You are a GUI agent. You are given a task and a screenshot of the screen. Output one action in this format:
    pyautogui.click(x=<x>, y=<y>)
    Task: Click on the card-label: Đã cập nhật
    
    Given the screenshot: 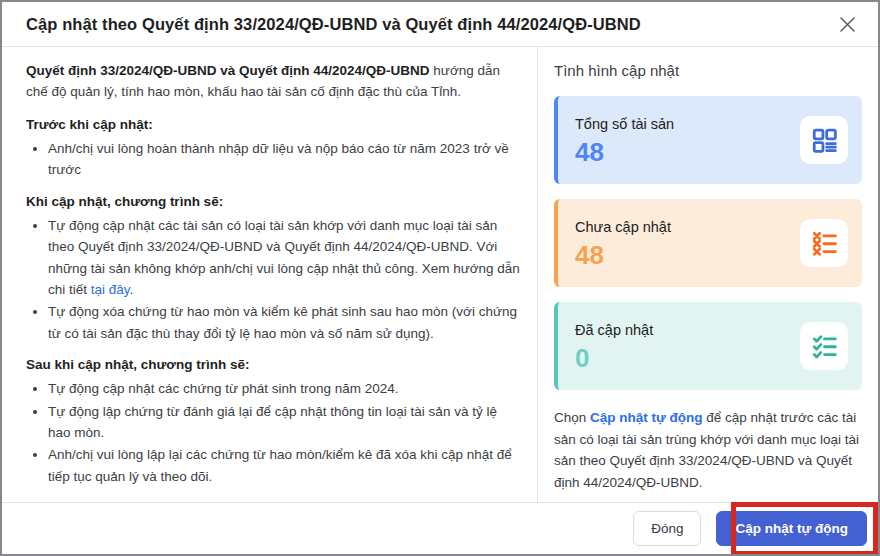 What is the action you would take?
    pyautogui.click(x=614, y=330)
    